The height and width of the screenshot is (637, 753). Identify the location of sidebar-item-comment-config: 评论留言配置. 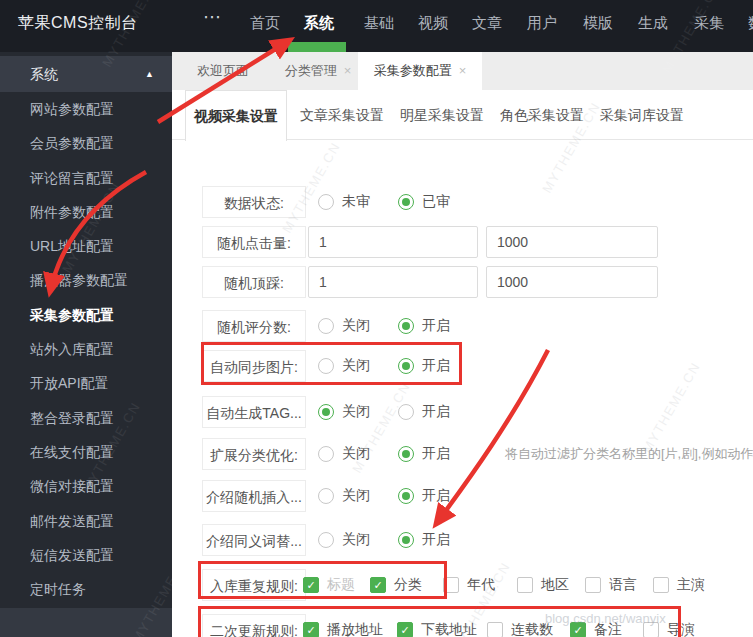
(86, 178).